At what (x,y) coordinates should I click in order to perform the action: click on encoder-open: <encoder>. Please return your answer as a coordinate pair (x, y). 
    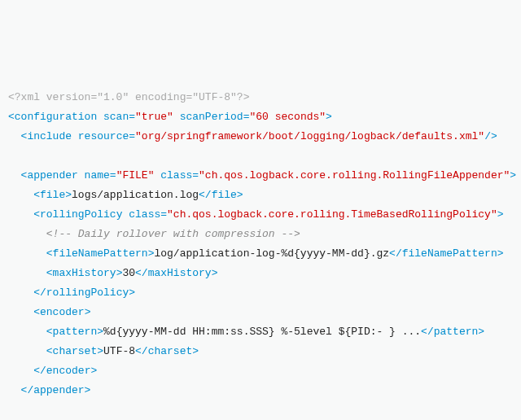
    Looking at the image, I should click on (62, 313).